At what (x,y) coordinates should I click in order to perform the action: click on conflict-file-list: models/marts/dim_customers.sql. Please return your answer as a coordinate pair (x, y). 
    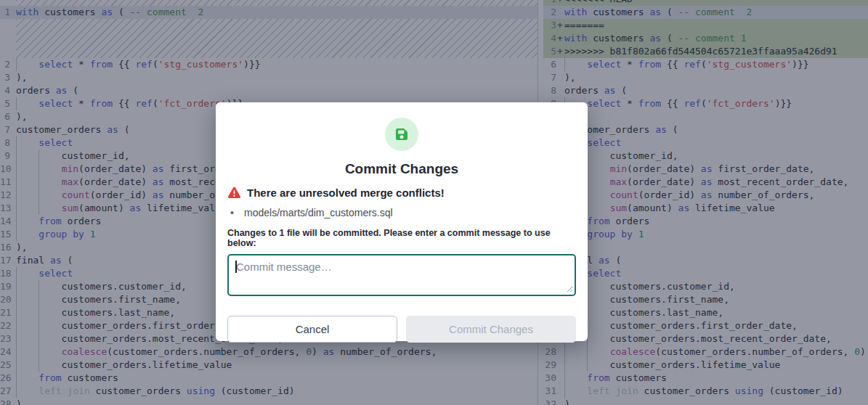
    Looking at the image, I should click on (402, 213).